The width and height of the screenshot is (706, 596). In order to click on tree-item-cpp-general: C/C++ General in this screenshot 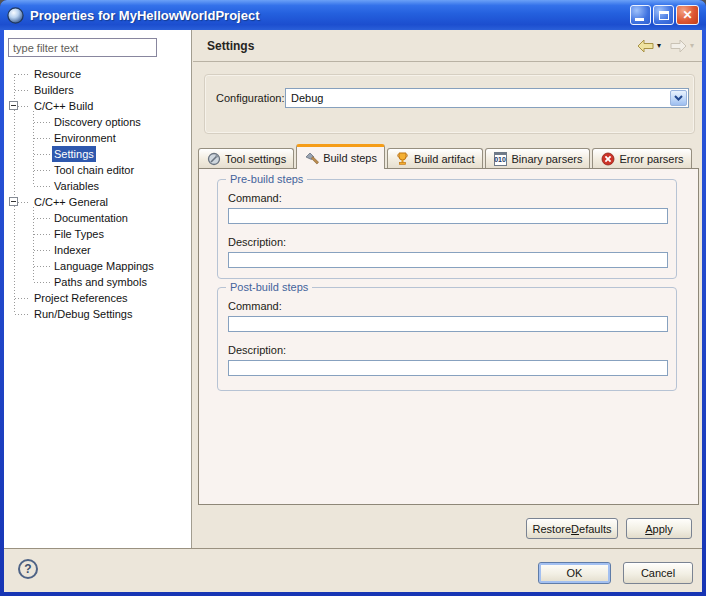, I will do `click(97, 202)`.